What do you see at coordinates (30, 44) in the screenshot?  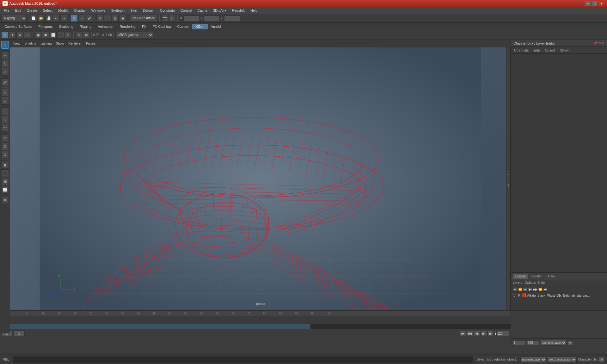 I see `vp-menu-shading: Shading` at bounding box center [30, 44].